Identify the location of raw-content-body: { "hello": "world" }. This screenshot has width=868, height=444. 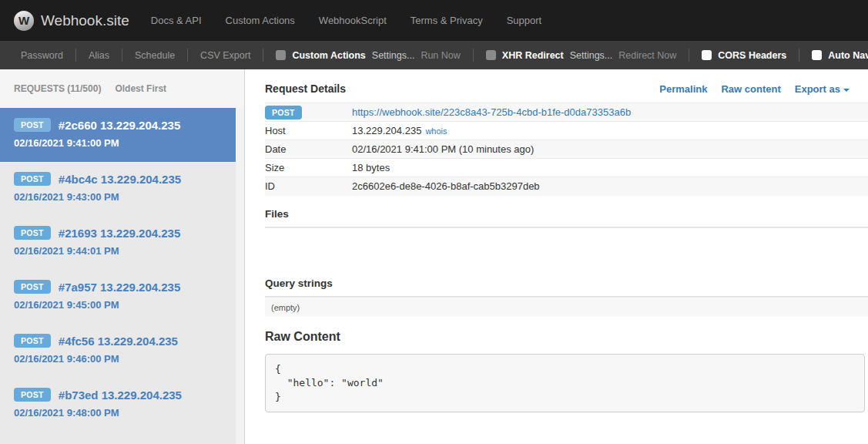
(565, 384).